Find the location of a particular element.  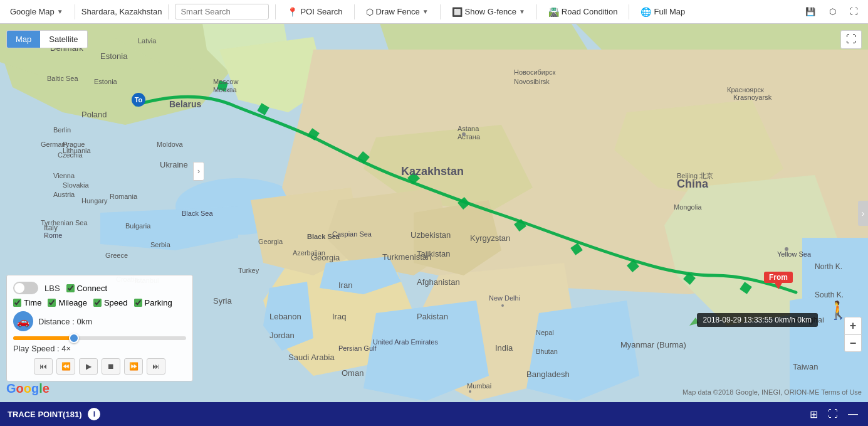

connect-checkbox is located at coordinates (70, 289).